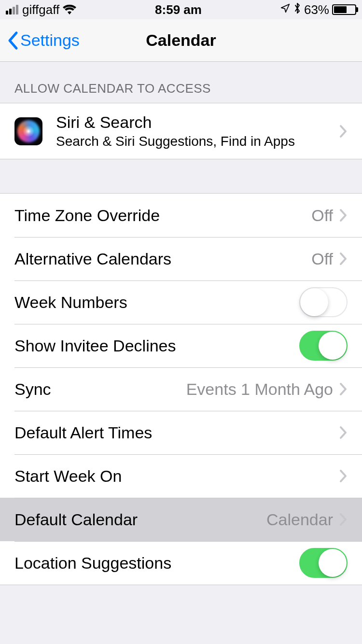 This screenshot has height=644, width=362. Describe the element at coordinates (71, 302) in the screenshot. I see `label-week-numbers: Week Numbers` at that location.